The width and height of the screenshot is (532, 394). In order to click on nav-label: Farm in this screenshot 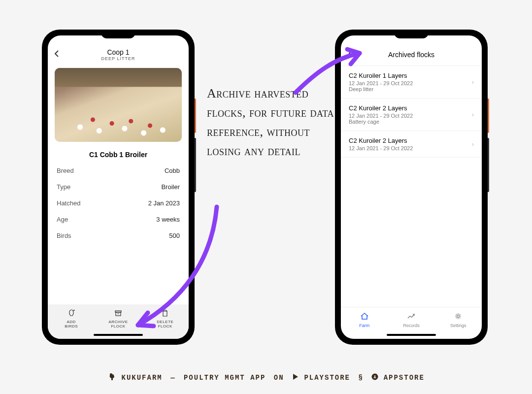, I will do `click(365, 326)`.